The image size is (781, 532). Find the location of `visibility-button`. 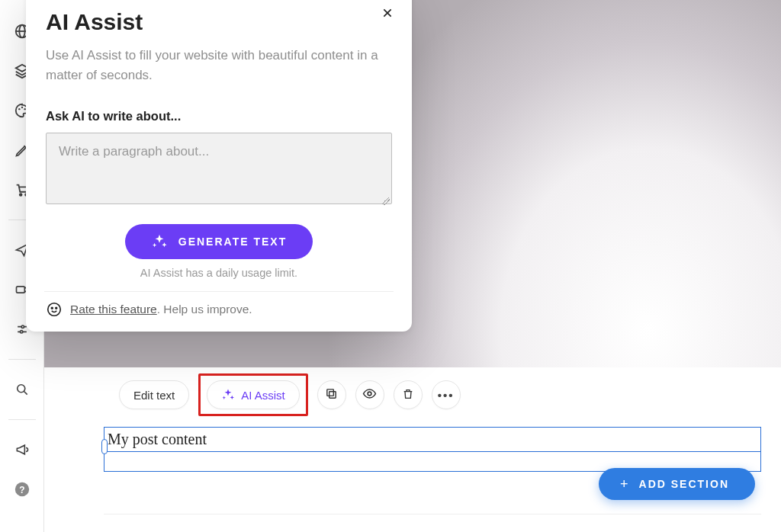

visibility-button is located at coordinates (370, 395).